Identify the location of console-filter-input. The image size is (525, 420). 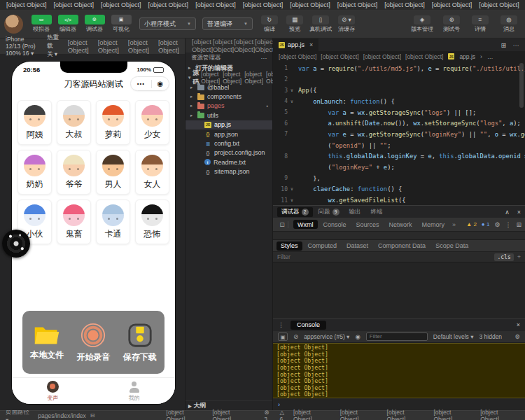
(397, 337).